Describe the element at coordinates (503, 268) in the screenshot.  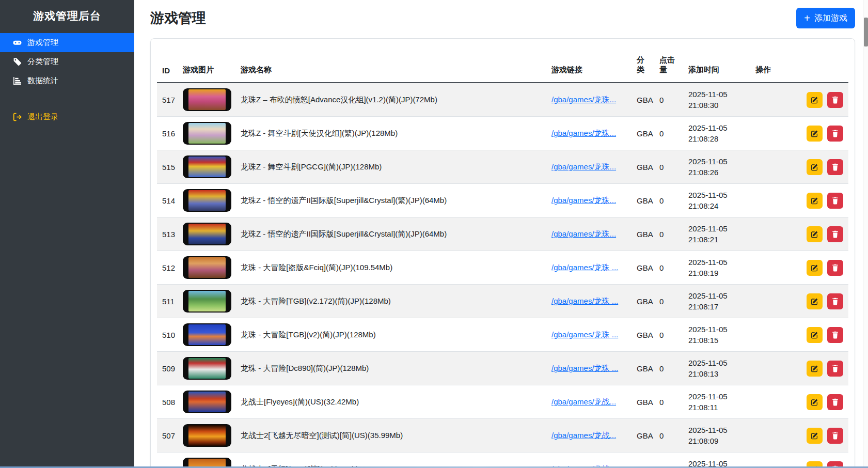
I see `table-row: 512 龙珠 - 大冒险[盗版&Fciq](简)(JP)(109.54Mb) /…` at that location.